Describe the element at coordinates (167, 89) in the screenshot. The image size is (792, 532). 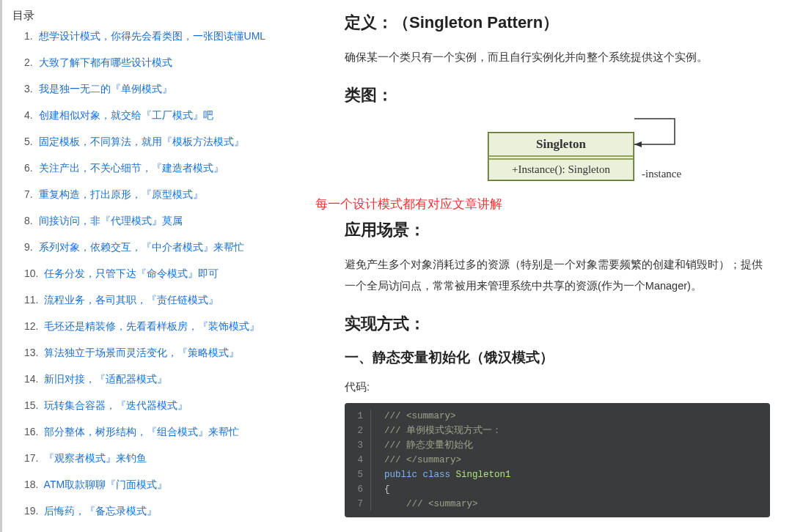
I see `toc-item: 3. 我是独一无二的『单例模式』` at that location.